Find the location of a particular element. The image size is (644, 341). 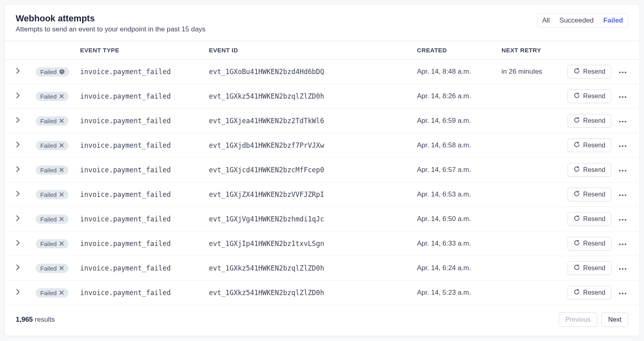

filter-failed: Failed is located at coordinates (613, 21).